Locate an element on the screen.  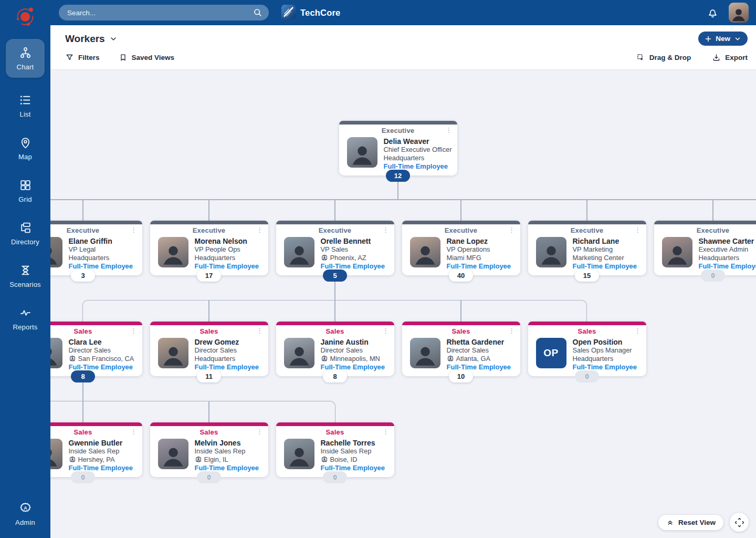
location: Boise, ID is located at coordinates (353, 460).